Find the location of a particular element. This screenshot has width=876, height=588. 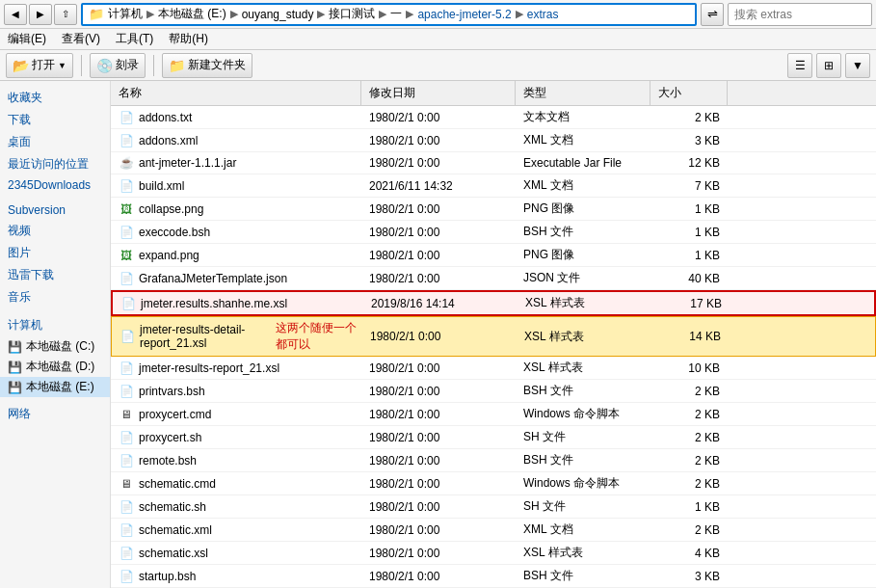

table-row: 📄addons.txt1980/2/1 0:00文本文档2 KB is located at coordinates (493, 118).